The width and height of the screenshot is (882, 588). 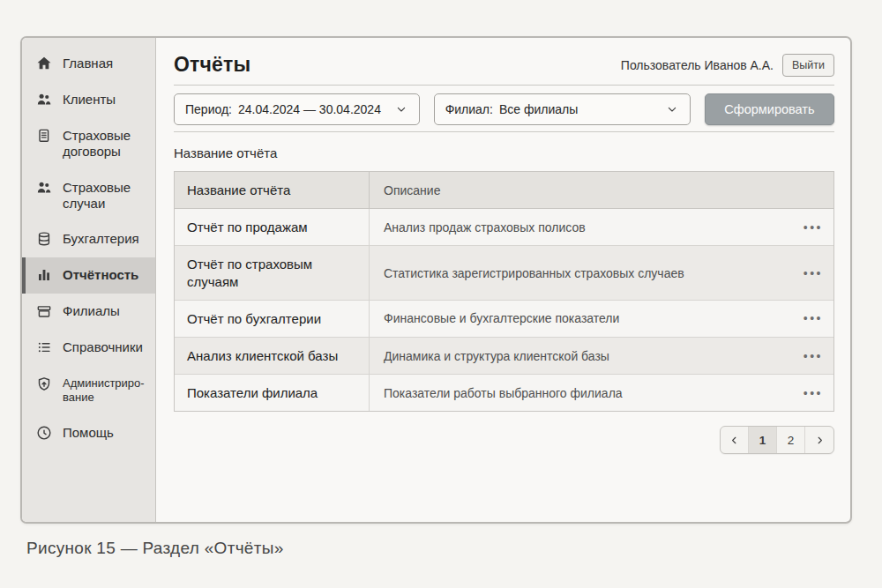 I want to click on sidebar-item-cases: Страховые случаи, so click(x=88, y=196).